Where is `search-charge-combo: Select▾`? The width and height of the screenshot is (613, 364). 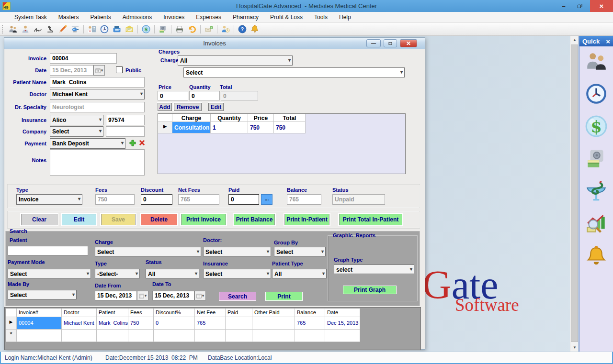 search-charge-combo: Select▾ is located at coordinates (148, 252).